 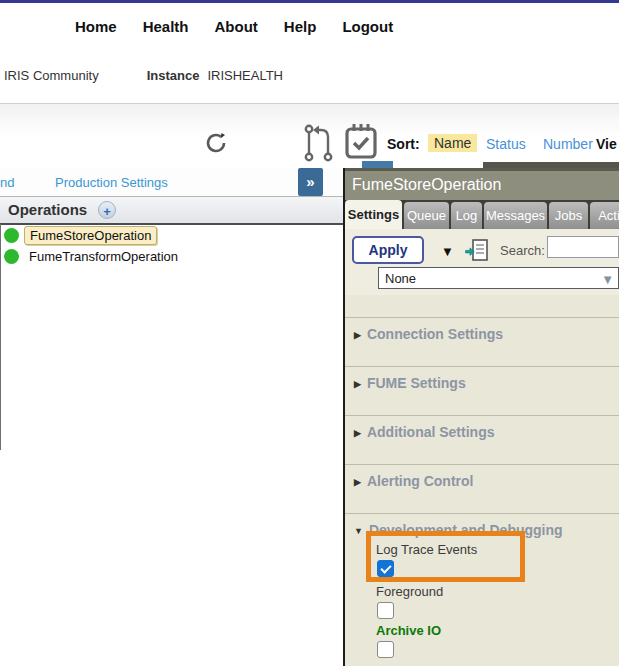 I want to click on section-label: Additional Settings, so click(x=431, y=432).